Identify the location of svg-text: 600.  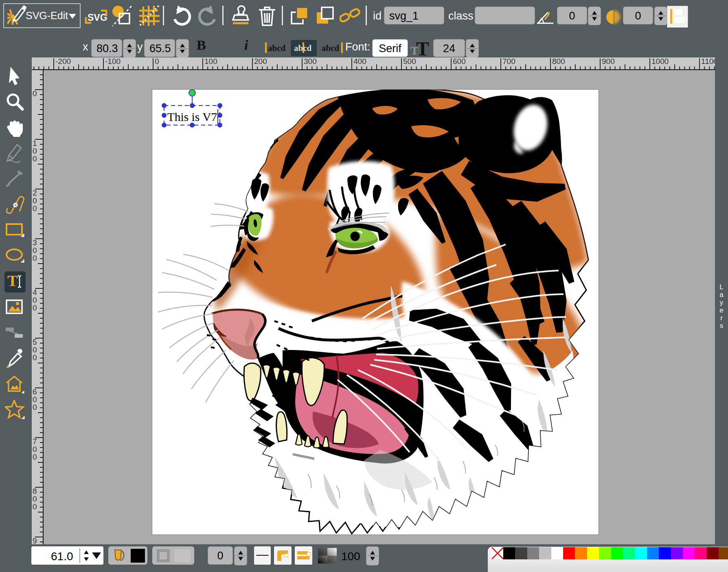
(459, 62).